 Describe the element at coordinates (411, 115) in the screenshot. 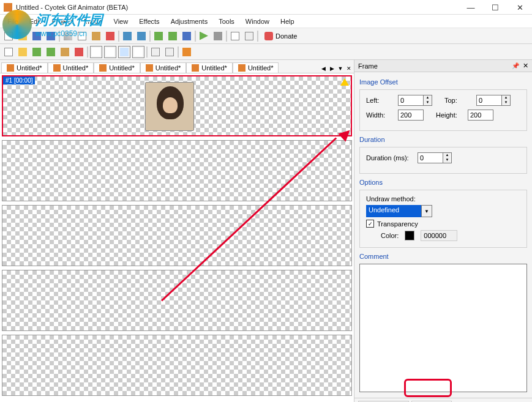

I see `width-input` at that location.